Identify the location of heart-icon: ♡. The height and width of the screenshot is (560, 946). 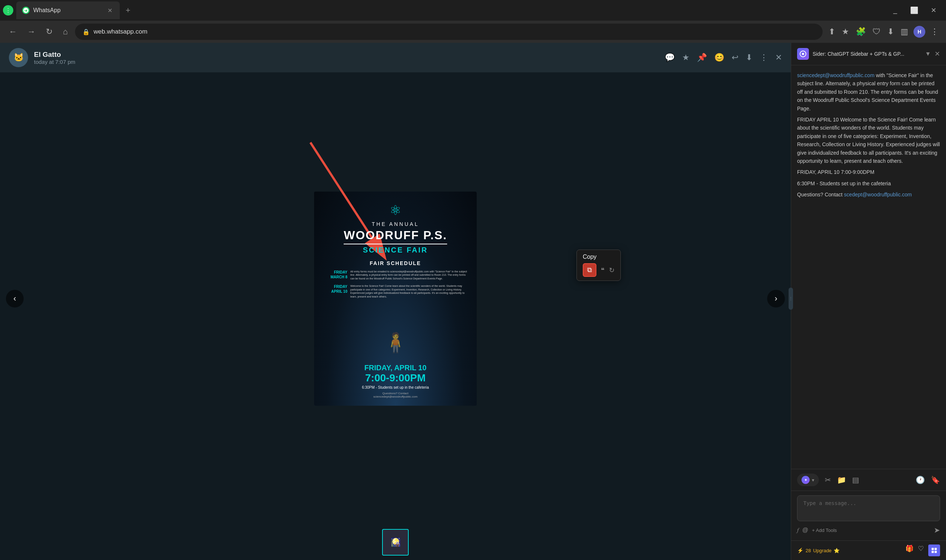
(921, 550).